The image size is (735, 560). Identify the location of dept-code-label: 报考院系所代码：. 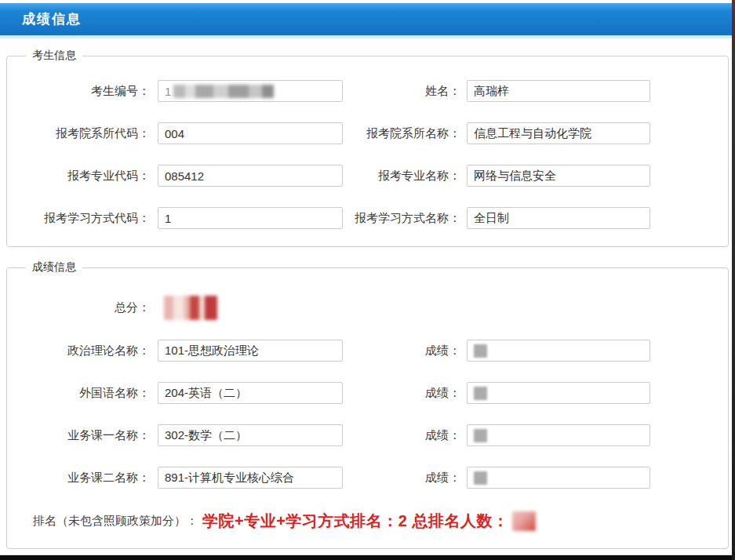
(82, 133).